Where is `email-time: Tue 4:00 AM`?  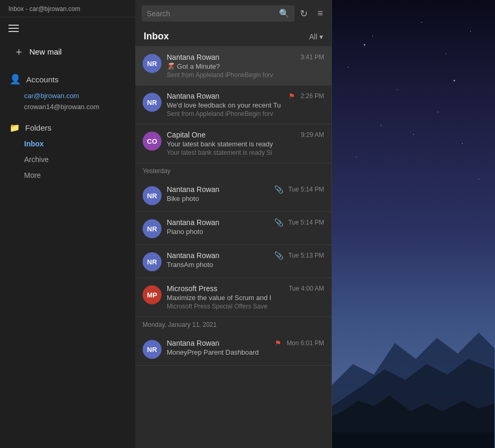
email-time: Tue 4:00 AM is located at coordinates (306, 289).